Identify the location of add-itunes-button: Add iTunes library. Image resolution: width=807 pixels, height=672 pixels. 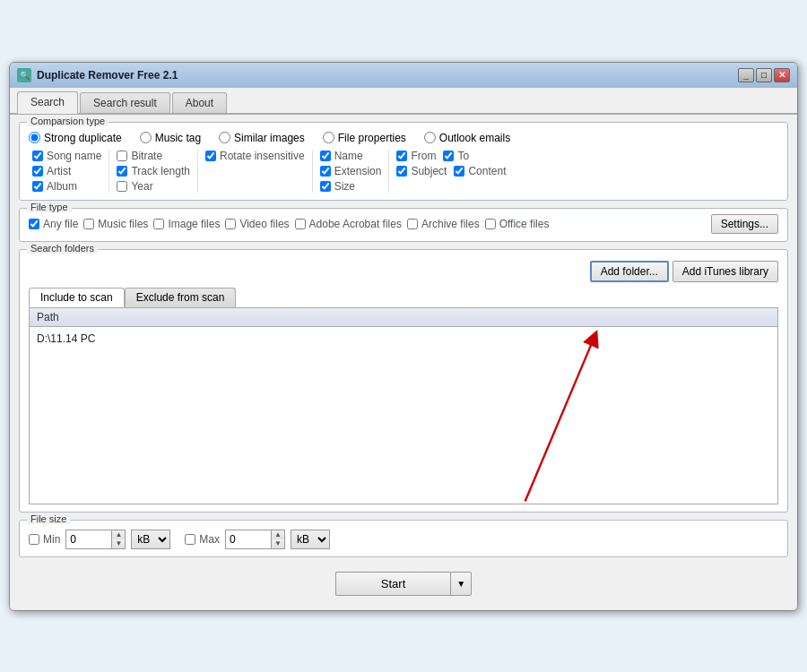
(725, 271).